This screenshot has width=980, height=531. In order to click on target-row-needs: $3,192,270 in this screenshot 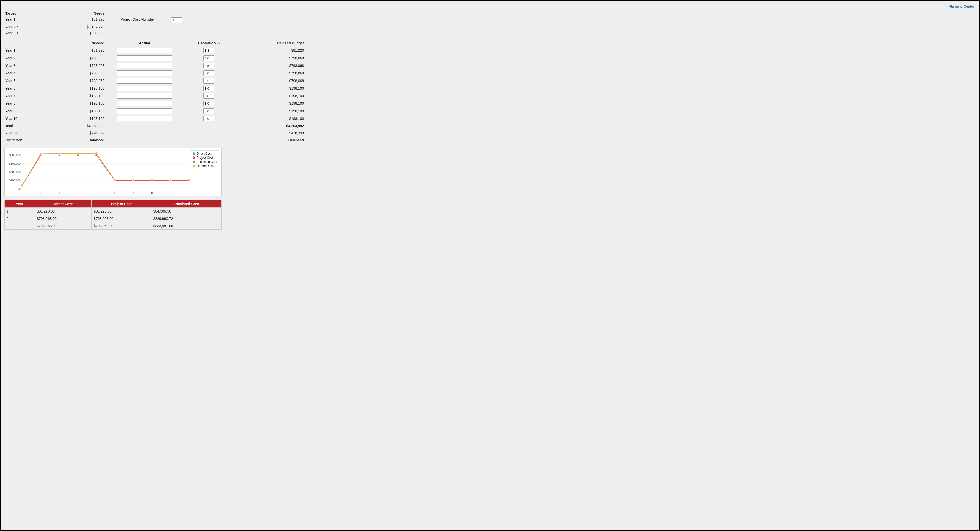, I will do `click(80, 27)`.